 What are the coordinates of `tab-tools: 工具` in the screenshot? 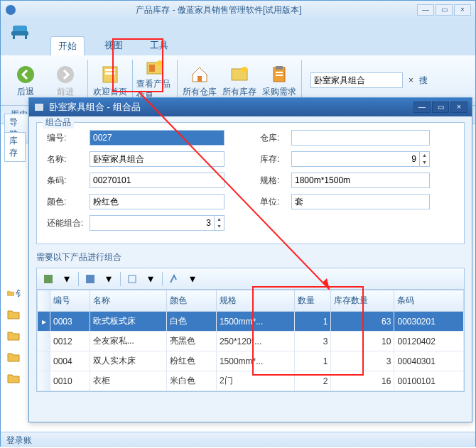 It's located at (159, 45).